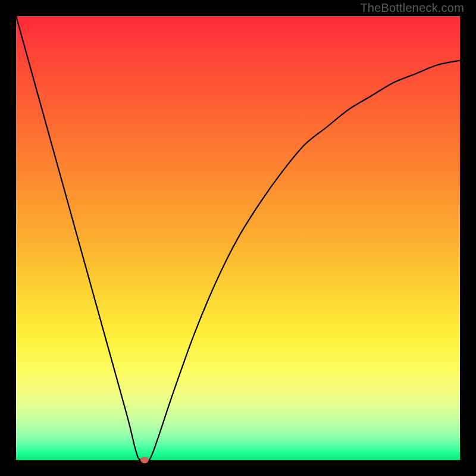 The height and width of the screenshot is (476, 476). I want to click on watermark-text: TheBottleneck.com, so click(412, 8).